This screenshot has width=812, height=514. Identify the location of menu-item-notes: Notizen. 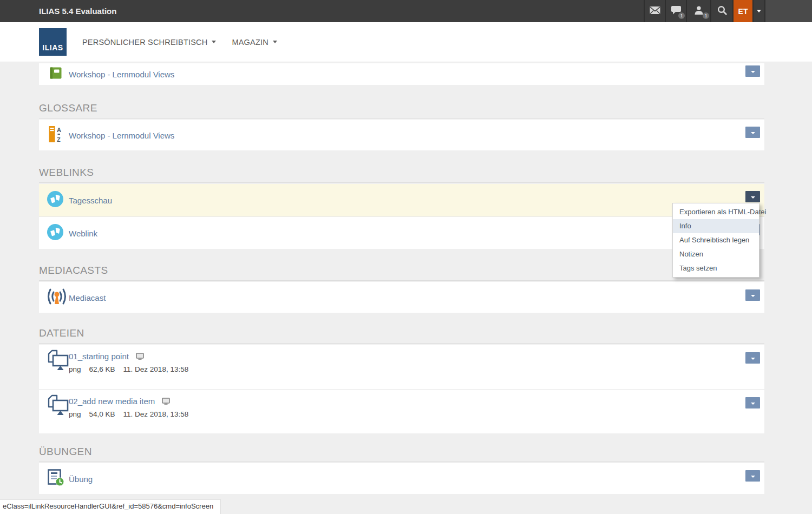
(716, 254).